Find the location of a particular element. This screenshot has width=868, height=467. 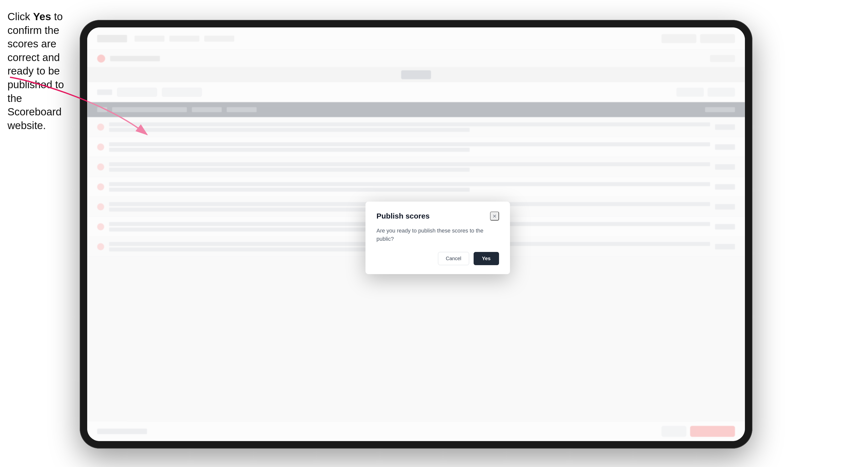

dialog-title: Publish scores is located at coordinates (403, 216).